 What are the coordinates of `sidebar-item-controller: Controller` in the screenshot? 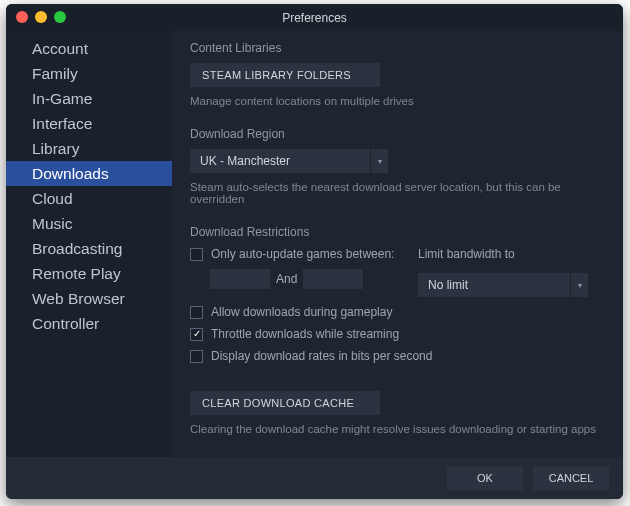 It's located at (89, 324).